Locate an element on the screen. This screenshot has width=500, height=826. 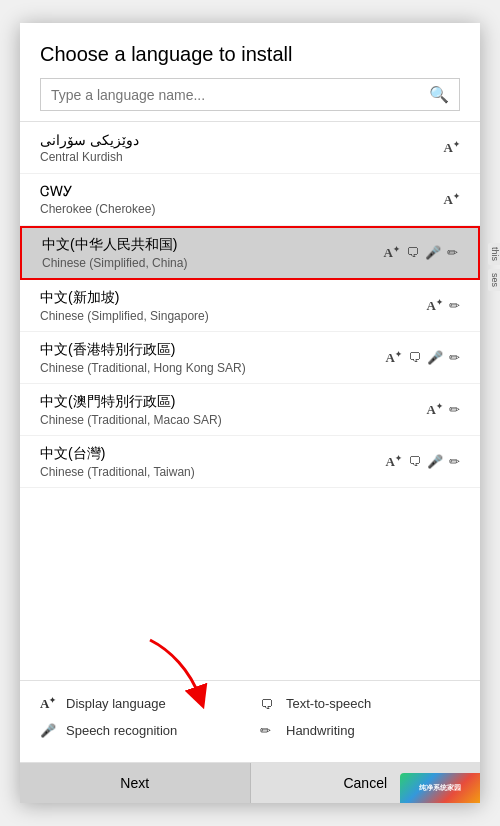
lang-subname-chinese-simplified-china: Chinese (Simplified, China) is located at coordinates (213, 263).